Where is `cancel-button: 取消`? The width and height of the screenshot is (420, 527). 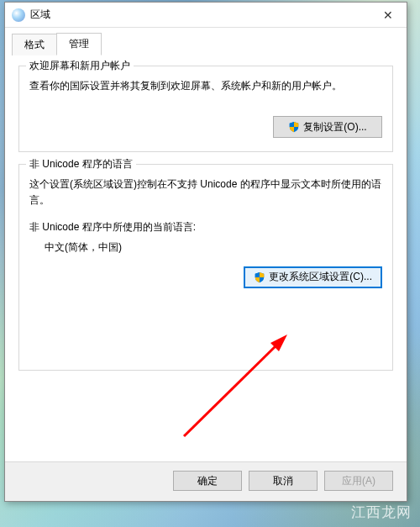 cancel-button: 取消 is located at coordinates (283, 481).